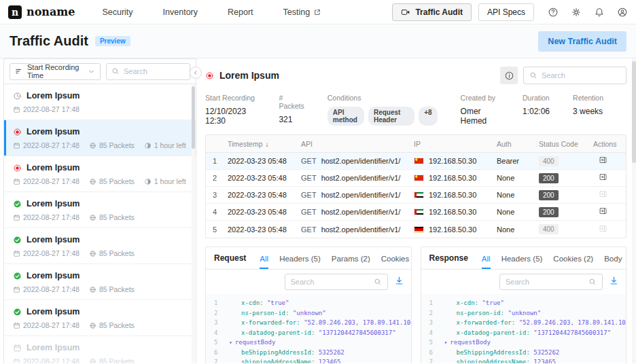 The height and width of the screenshot is (364, 636). What do you see at coordinates (230, 110) in the screenshot?
I see `meta-field: Start Recording 12/10/2023 12:30` at bounding box center [230, 110].